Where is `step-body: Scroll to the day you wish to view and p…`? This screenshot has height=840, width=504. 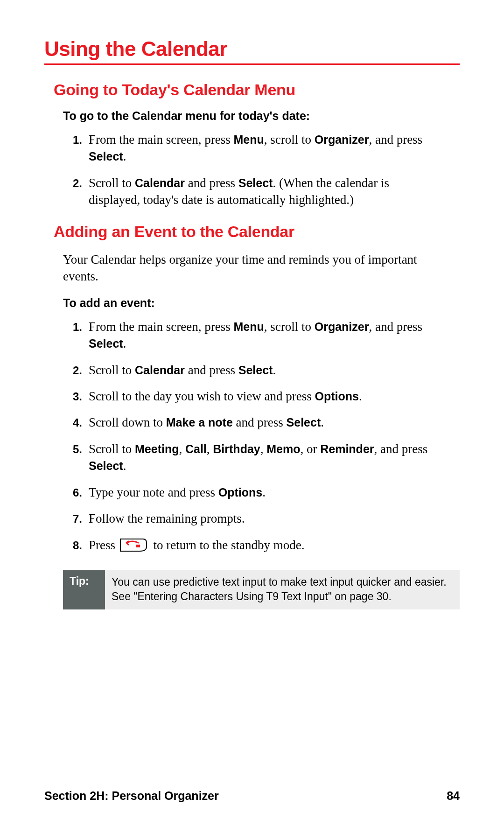 step-body: Scroll to the day you wish to view and p… is located at coordinates (260, 396).